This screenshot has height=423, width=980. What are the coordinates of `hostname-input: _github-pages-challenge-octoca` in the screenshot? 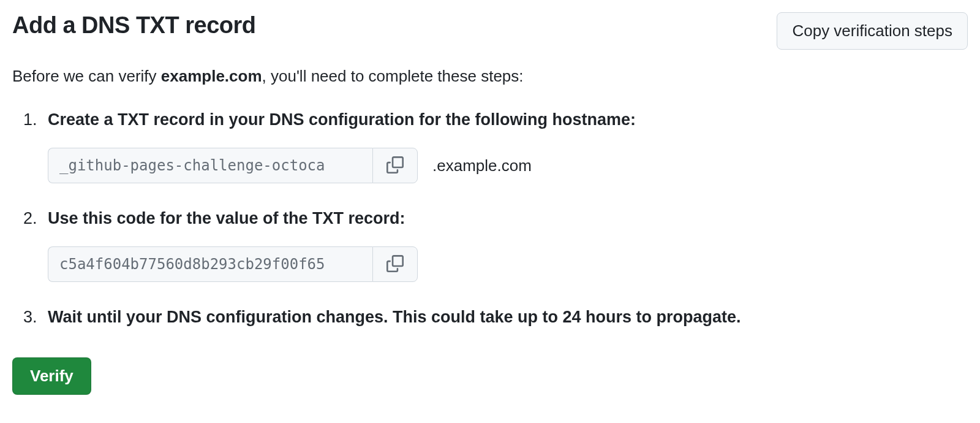 It's located at (210, 166).